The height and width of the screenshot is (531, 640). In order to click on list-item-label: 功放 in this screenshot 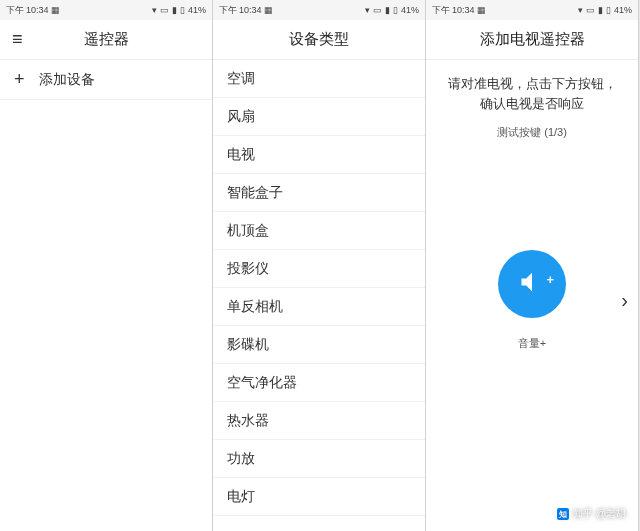, I will do `click(241, 459)`.